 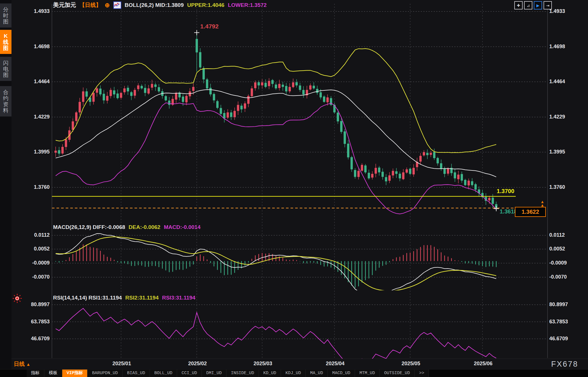 I want to click on indicator-tab-BARUPDN_UD: BARUPDN_UD, so click(x=105, y=373).